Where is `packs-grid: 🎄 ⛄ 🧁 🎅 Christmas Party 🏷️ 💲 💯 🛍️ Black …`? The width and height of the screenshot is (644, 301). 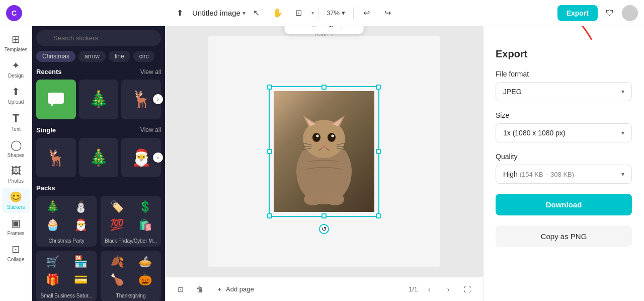 packs-grid: 🎄 ⛄ 🧁 🎅 Christmas Party 🏷️ 💲 💯 🛍️ Black … is located at coordinates (99, 249).